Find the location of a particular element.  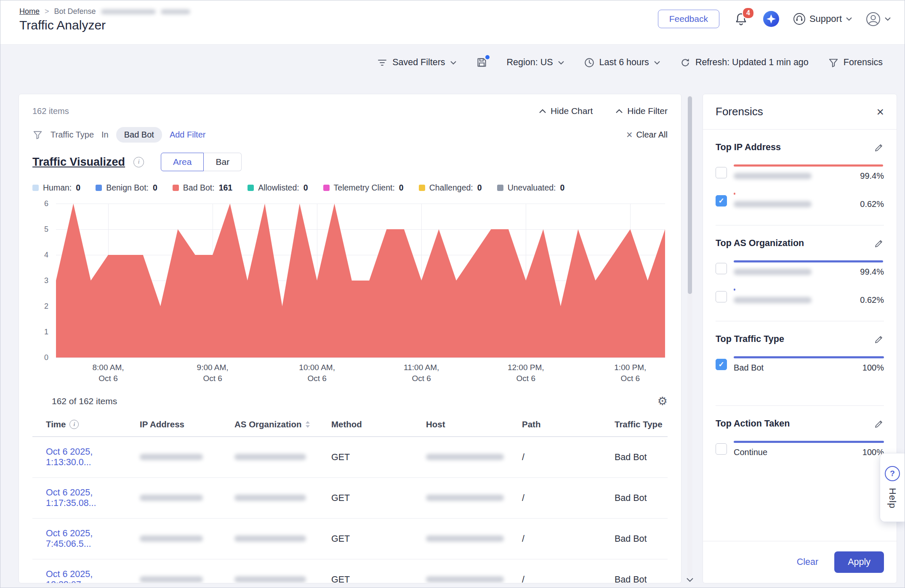

clear-all-button: × Clear All is located at coordinates (647, 135).